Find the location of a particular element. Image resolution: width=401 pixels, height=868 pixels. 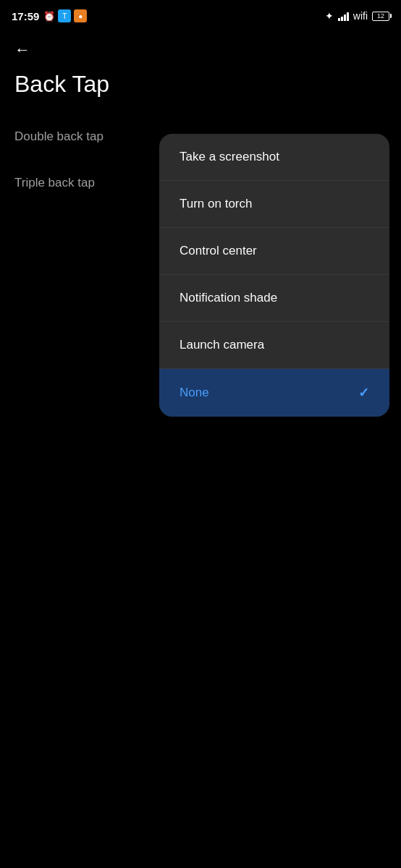

dropdown-item-notification-shade: Notification shade is located at coordinates (274, 298).